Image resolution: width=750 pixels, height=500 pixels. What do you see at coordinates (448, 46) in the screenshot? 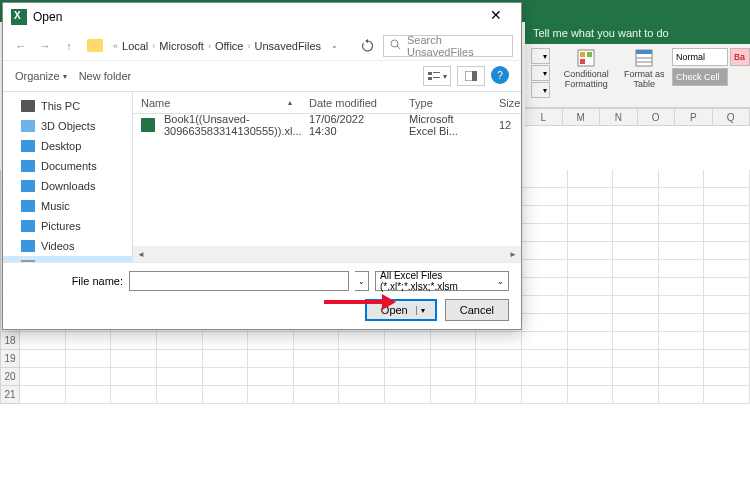
I see `search-input: Search UnsavedFiles` at bounding box center [448, 46].